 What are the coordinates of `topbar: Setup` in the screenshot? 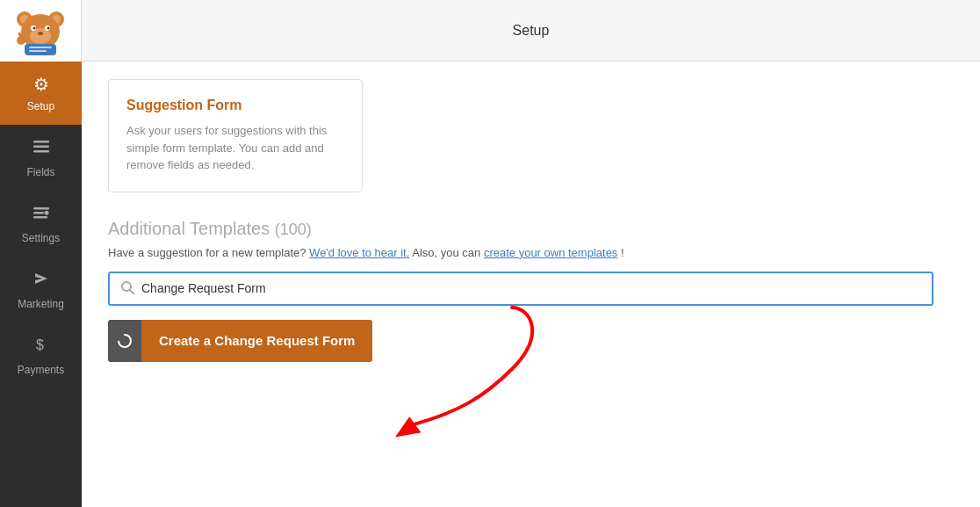 It's located at (530, 30).